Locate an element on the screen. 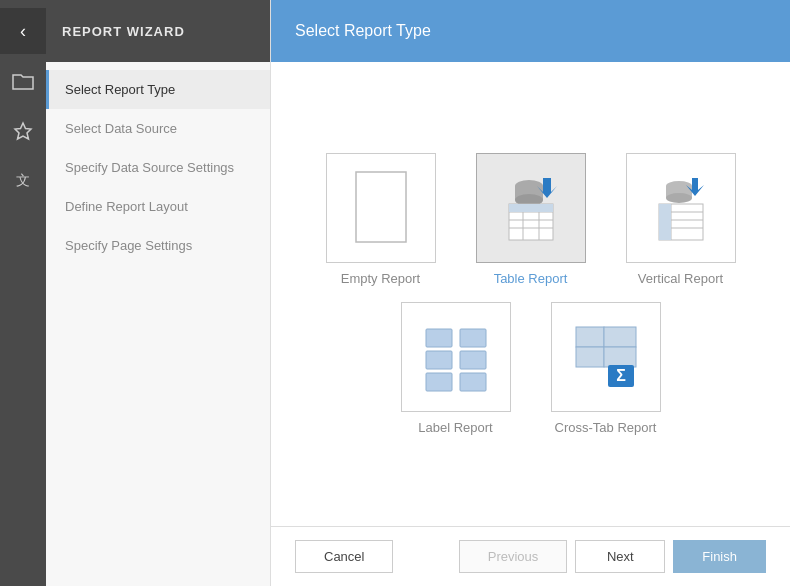  report-row-2: Label Report Σ is located at coordinates (531, 368).